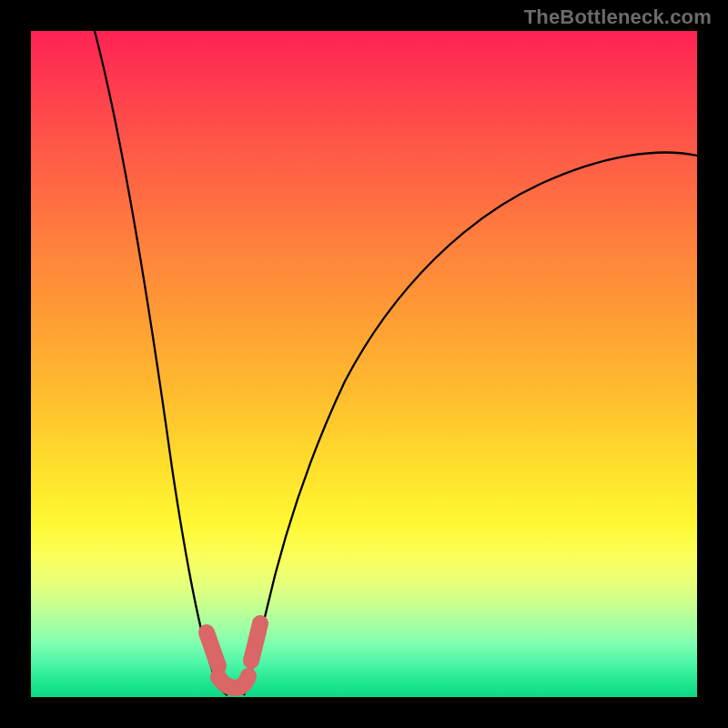 Image resolution: width=728 pixels, height=728 pixels. I want to click on marker-right, so click(256, 642).